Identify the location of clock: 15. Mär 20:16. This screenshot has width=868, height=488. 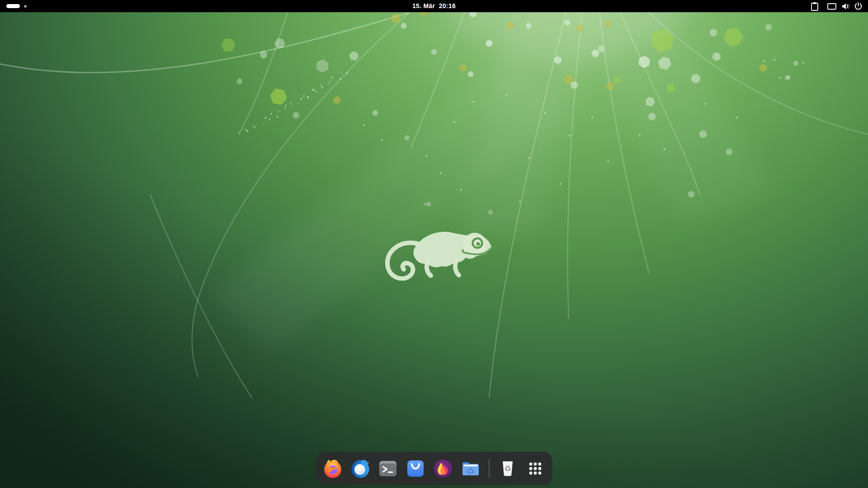
(434, 6).